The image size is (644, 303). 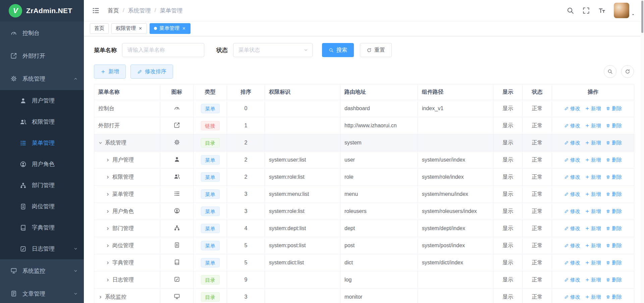 What do you see at coordinates (42, 122) in the screenshot?
I see `sidebar-item-role: 权限管理` at bounding box center [42, 122].